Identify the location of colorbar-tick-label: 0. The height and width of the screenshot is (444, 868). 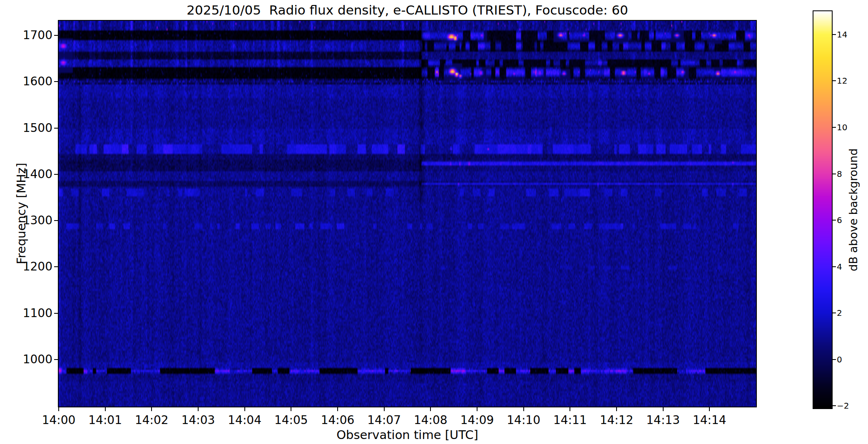
(839, 360).